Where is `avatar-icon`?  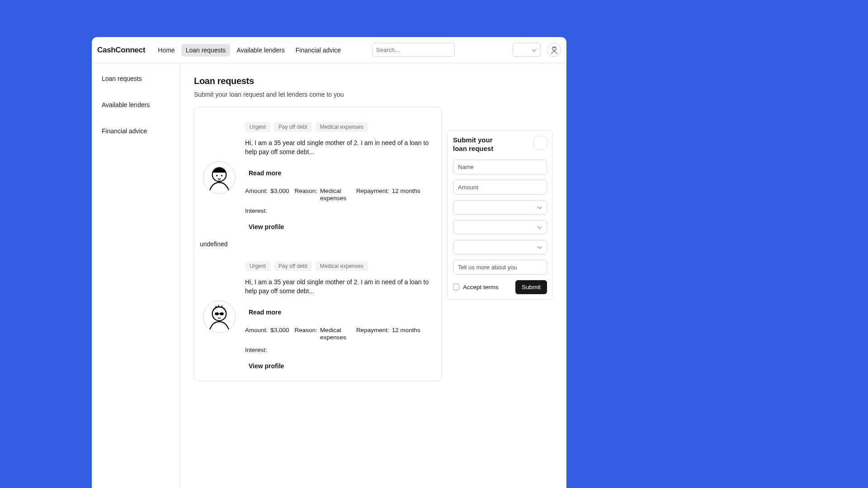 avatar-icon is located at coordinates (554, 50).